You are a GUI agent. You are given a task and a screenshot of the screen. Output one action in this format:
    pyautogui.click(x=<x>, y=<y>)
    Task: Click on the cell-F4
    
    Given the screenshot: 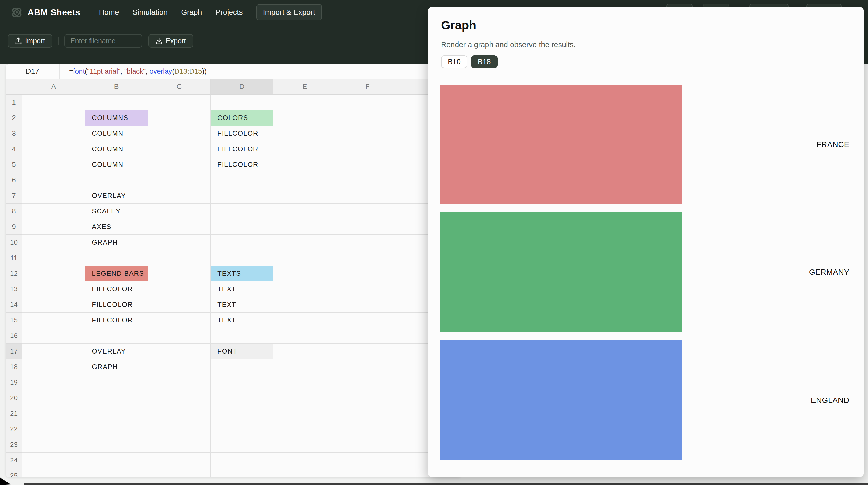 What is the action you would take?
    pyautogui.click(x=368, y=149)
    